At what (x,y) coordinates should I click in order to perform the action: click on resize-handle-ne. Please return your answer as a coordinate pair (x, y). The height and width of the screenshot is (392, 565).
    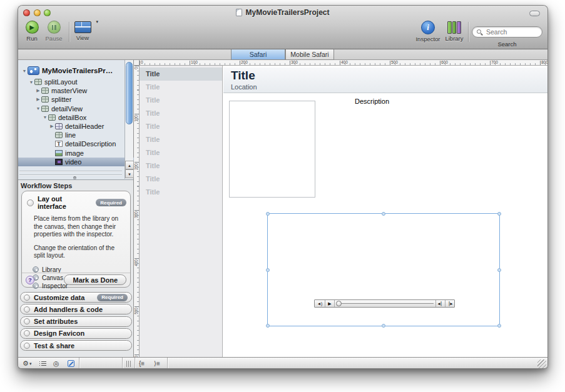
    Looking at the image, I should click on (499, 214).